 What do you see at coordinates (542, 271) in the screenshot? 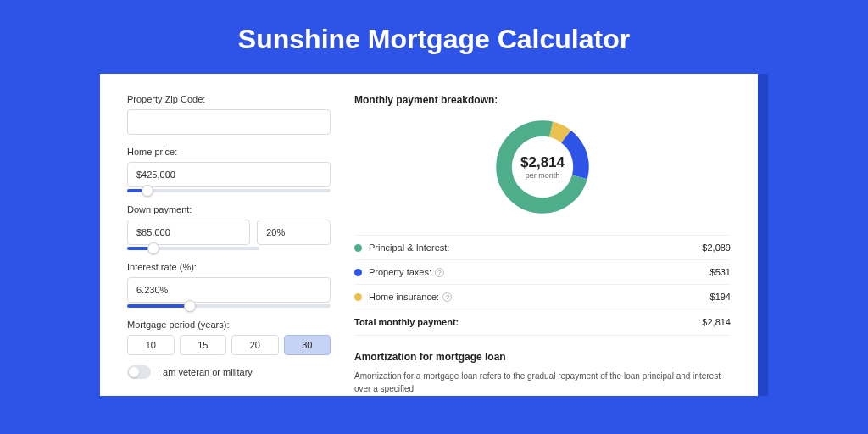
I see `legend-row: Property taxes:?$531` at bounding box center [542, 271].